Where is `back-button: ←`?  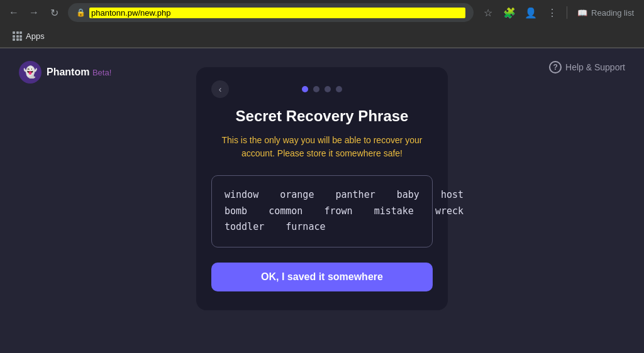
back-button: ← is located at coordinates (14, 13).